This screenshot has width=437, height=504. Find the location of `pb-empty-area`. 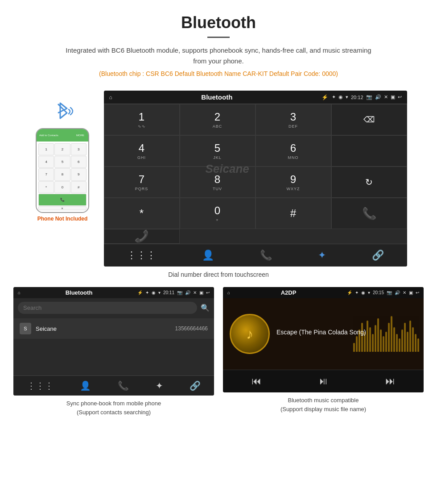

pb-empty-area is located at coordinates (114, 358).